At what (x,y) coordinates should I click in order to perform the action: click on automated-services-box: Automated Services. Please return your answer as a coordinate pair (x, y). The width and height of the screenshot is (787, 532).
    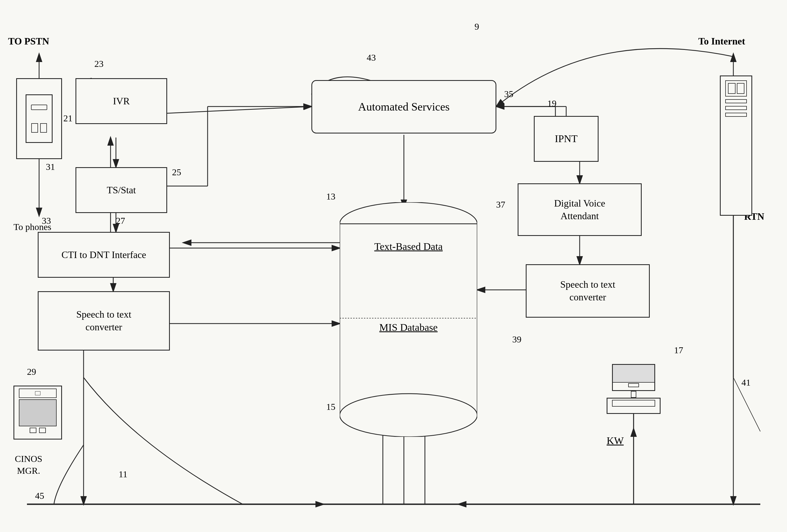
    Looking at the image, I should click on (404, 107).